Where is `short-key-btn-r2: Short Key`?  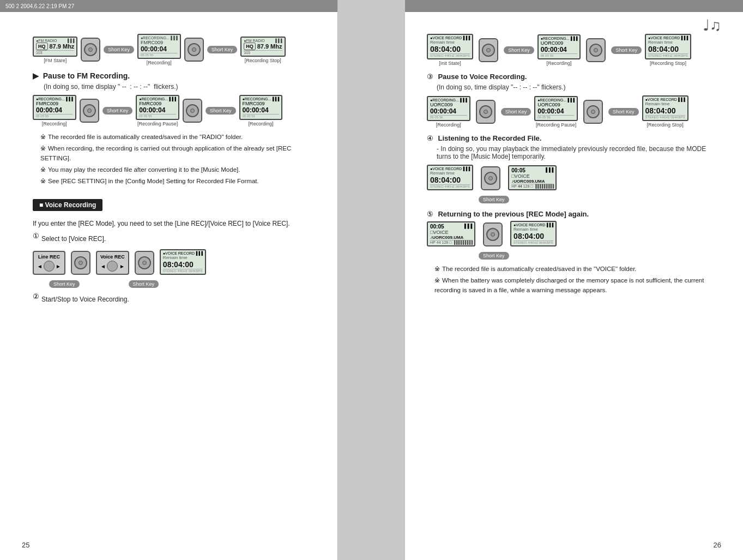 short-key-btn-r2: Short Key is located at coordinates (626, 50).